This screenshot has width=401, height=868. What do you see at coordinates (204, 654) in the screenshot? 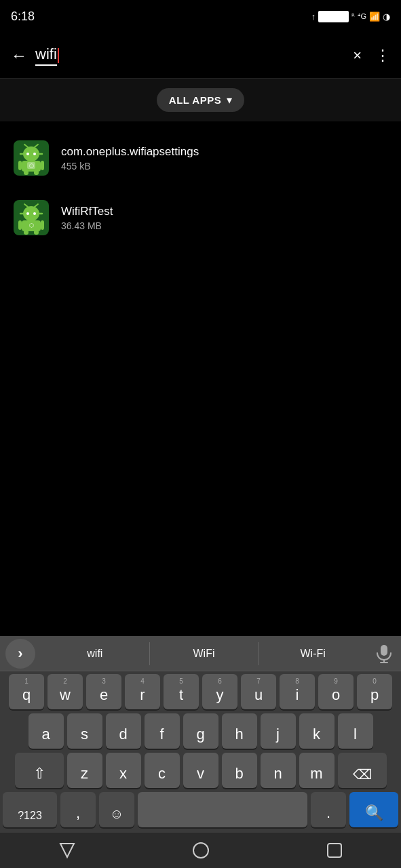
I see `suggestions-list: wifi WiFi Wi-Fi` at bounding box center [204, 654].